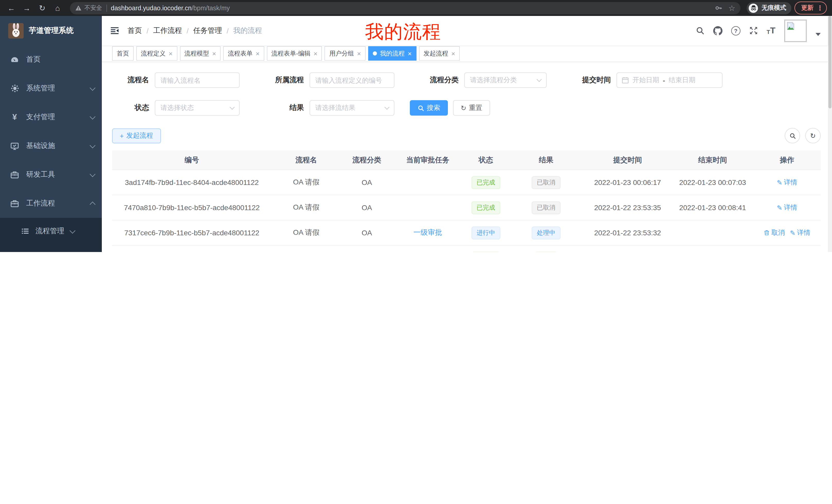  What do you see at coordinates (60, 59) in the screenshot?
I see `sidebar-item-label: 首页` at bounding box center [60, 59].